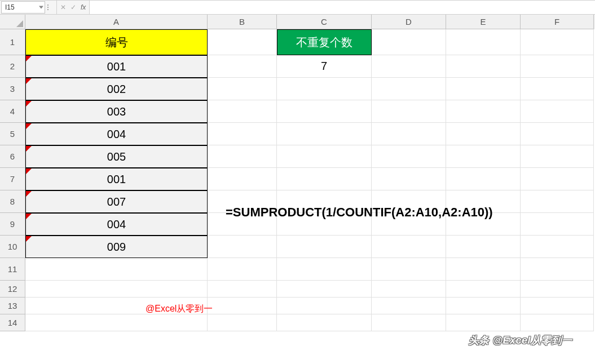 The width and height of the screenshot is (595, 364). Describe the element at coordinates (557, 289) in the screenshot. I see `cell-F12` at that location.